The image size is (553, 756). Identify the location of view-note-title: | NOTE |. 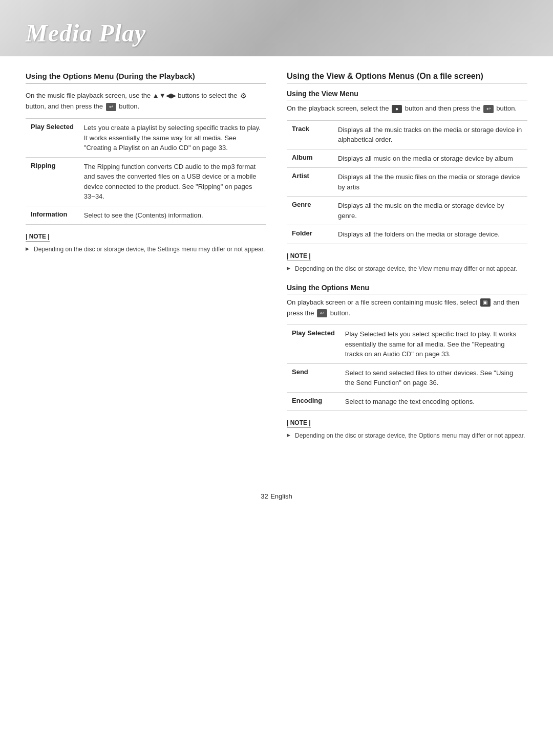
(299, 257).